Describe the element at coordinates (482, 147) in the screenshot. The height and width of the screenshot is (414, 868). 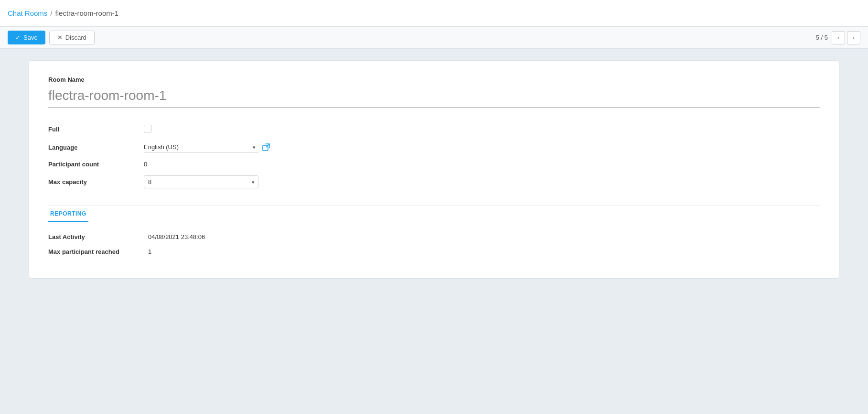
I see `language-value: English (US) French Spanish German ▾` at that location.